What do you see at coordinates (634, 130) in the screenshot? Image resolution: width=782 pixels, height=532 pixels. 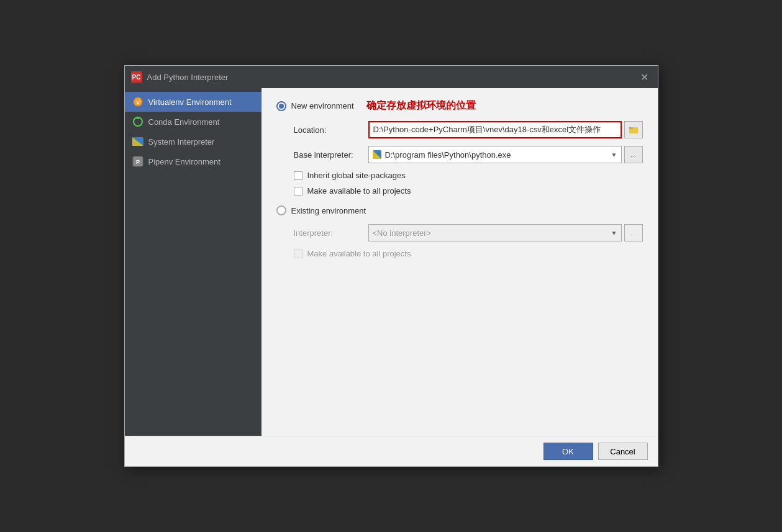 I see `location-browse-button` at bounding box center [634, 130].